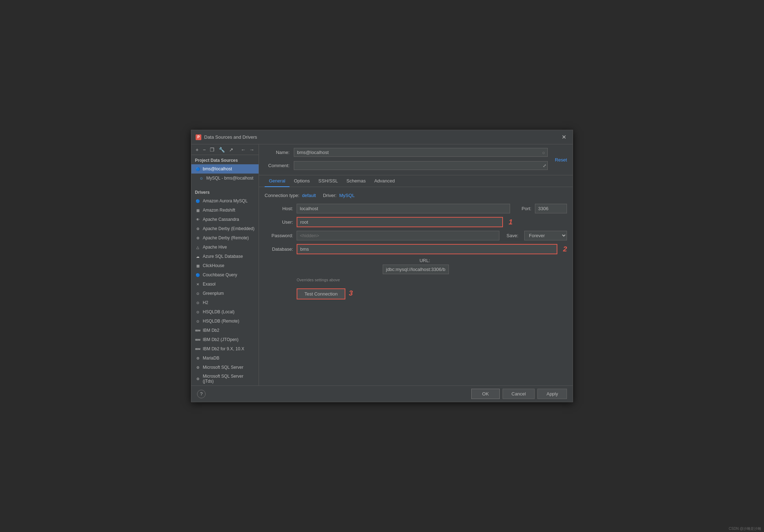  Describe the element at coordinates (561, 160) in the screenshot. I see `reset-link: Reset` at that location.